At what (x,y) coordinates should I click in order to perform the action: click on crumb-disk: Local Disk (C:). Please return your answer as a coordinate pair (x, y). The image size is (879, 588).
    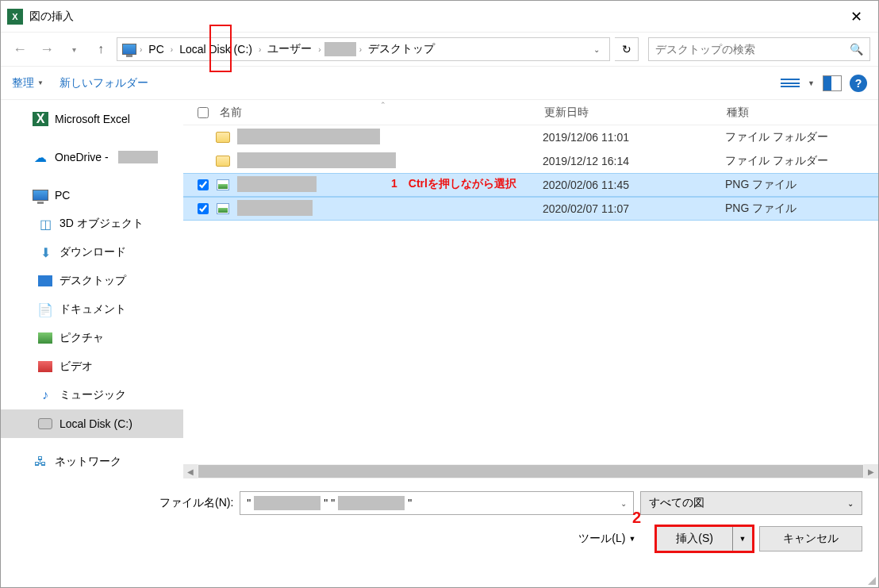
    Looking at the image, I should click on (216, 49).